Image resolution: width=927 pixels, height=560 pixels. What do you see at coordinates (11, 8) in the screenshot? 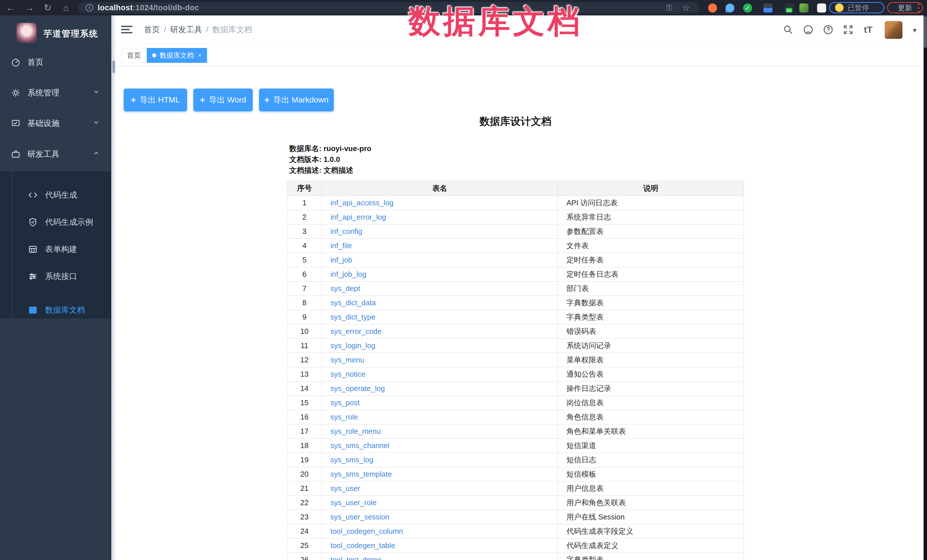
I see `back-icon: ←` at bounding box center [11, 8].